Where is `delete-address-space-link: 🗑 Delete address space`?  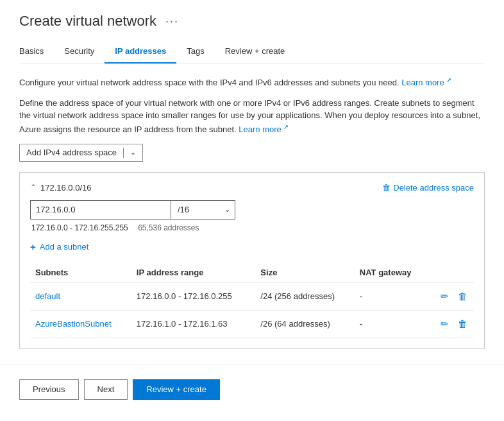
delete-address-space-link: 🗑 Delete address space is located at coordinates (428, 187).